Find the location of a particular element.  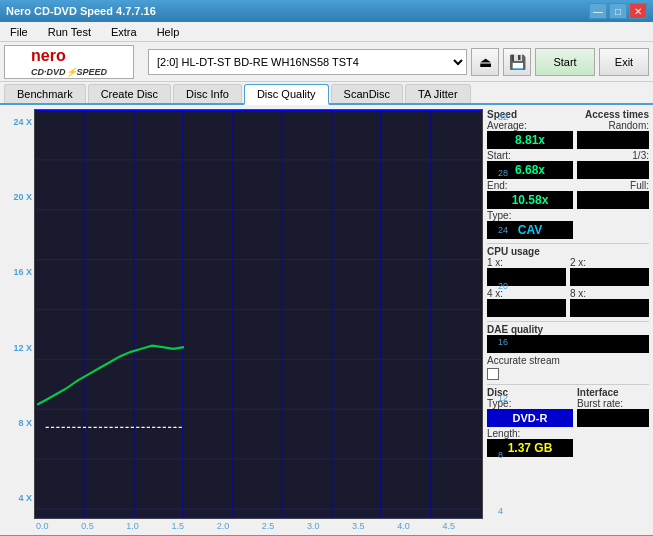

cpu-8x-label: 8 x: is located at coordinates (610, 294).